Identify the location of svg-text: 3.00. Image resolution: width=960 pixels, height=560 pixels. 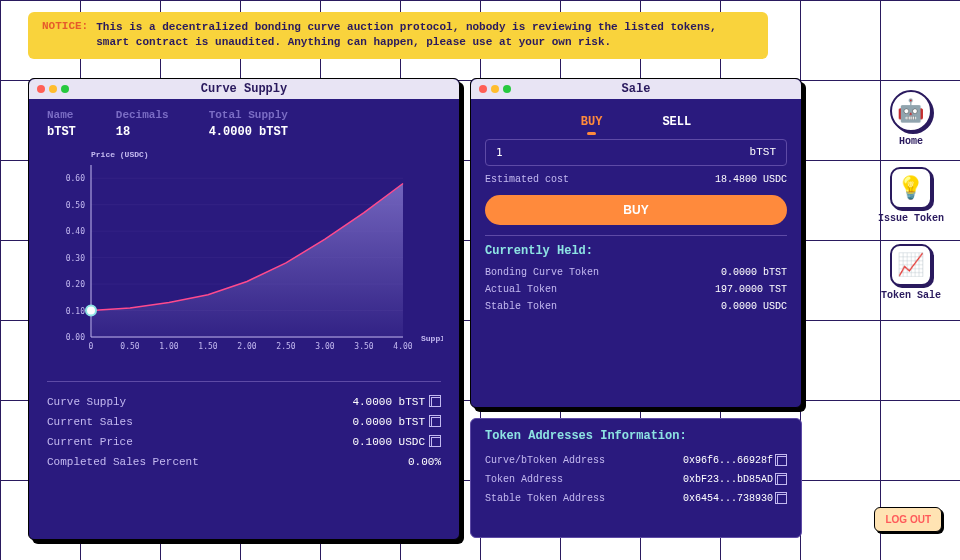
(324, 346).